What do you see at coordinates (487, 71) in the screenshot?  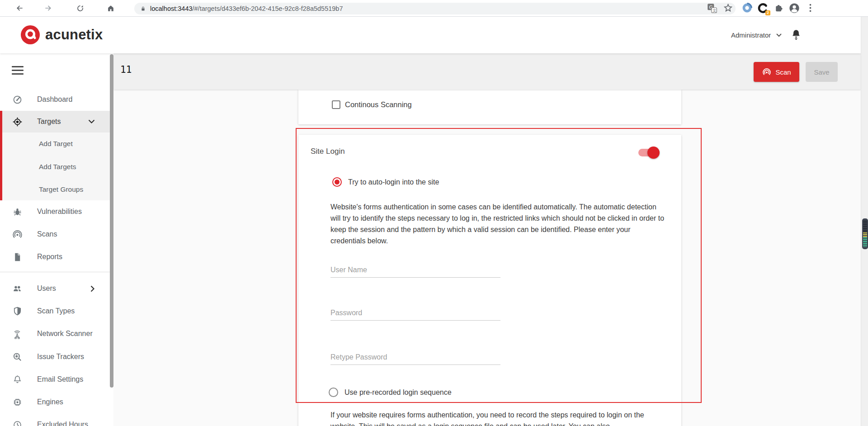 I see `target-toolbar: 11 Scan Save` at bounding box center [487, 71].